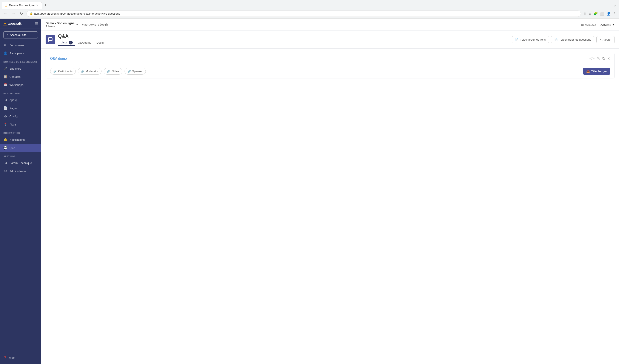  Describe the element at coordinates (21, 53) in the screenshot. I see `sidebar-item-participants: 👤 Participants` at that location.